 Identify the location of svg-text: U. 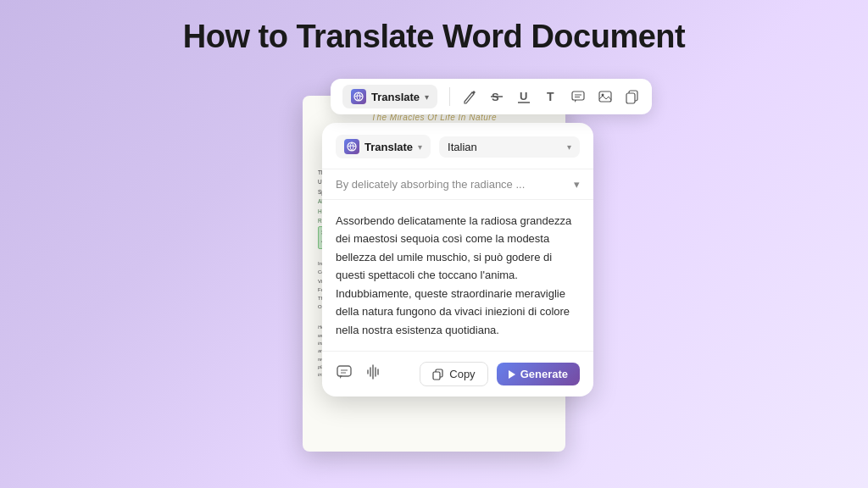
(524, 97).